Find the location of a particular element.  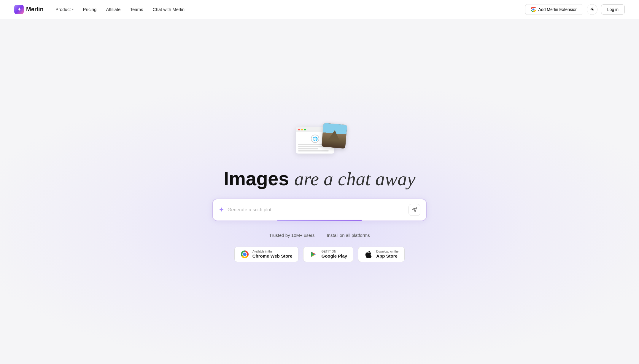

chrome-badge-big: Chrome Web Store is located at coordinates (272, 256).